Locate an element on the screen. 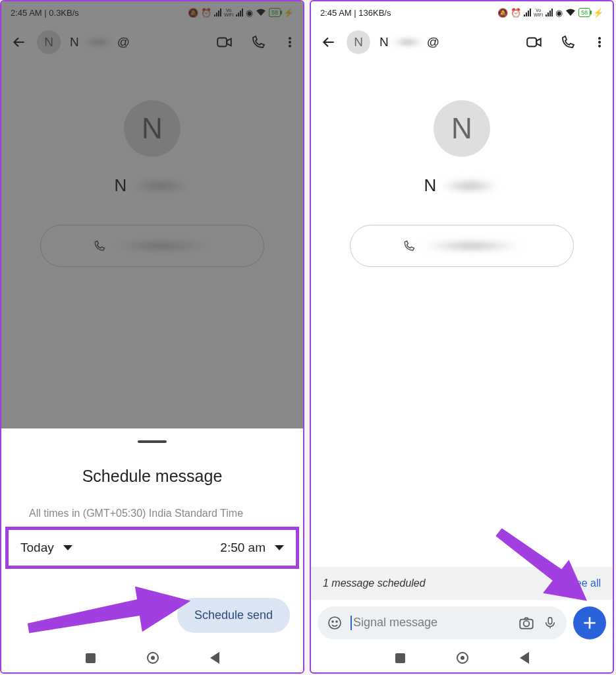 This screenshot has height=675, width=616. schedule-send-button: Schedule send is located at coordinates (233, 616).